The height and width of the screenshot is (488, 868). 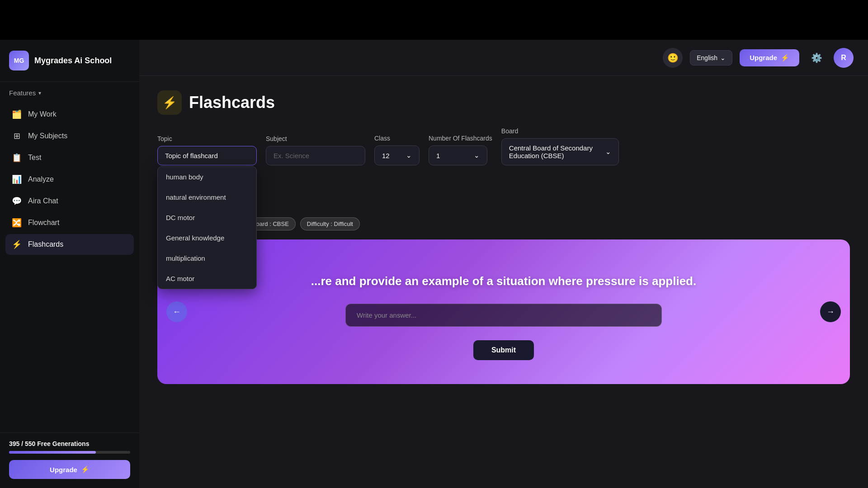 I want to click on sidebar: MG Mygrades Ai School Features ▾ 🗂️ My W…, so click(x=70, y=264).